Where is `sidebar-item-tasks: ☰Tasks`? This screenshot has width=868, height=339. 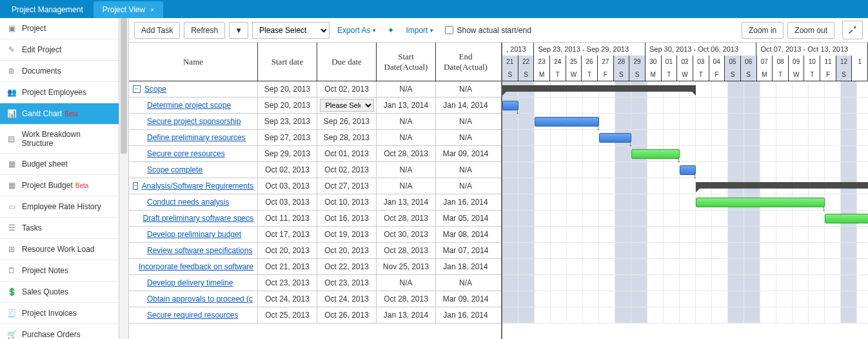 sidebar-item-tasks: ☰Tasks is located at coordinates (59, 229).